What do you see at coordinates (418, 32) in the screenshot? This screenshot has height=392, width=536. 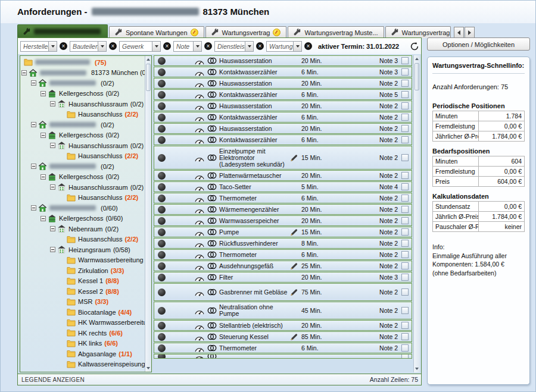 I see `tab-5: Wartungsvertrag` at bounding box center [418, 32].